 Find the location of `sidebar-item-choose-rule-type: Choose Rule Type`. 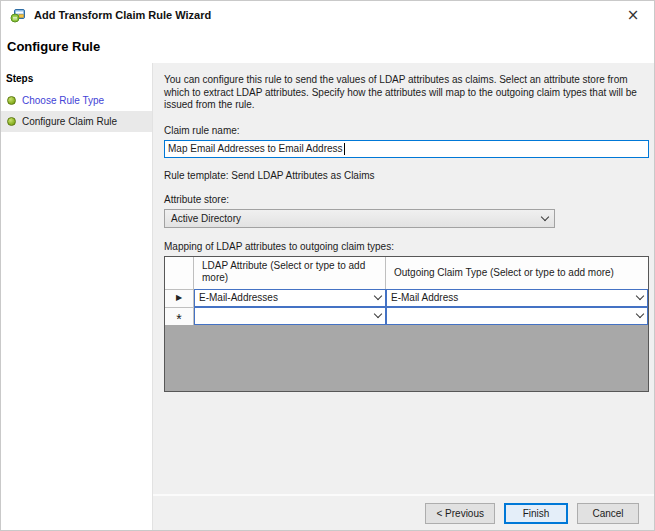

sidebar-item-choose-rule-type: Choose Rule Type is located at coordinates (76, 100).